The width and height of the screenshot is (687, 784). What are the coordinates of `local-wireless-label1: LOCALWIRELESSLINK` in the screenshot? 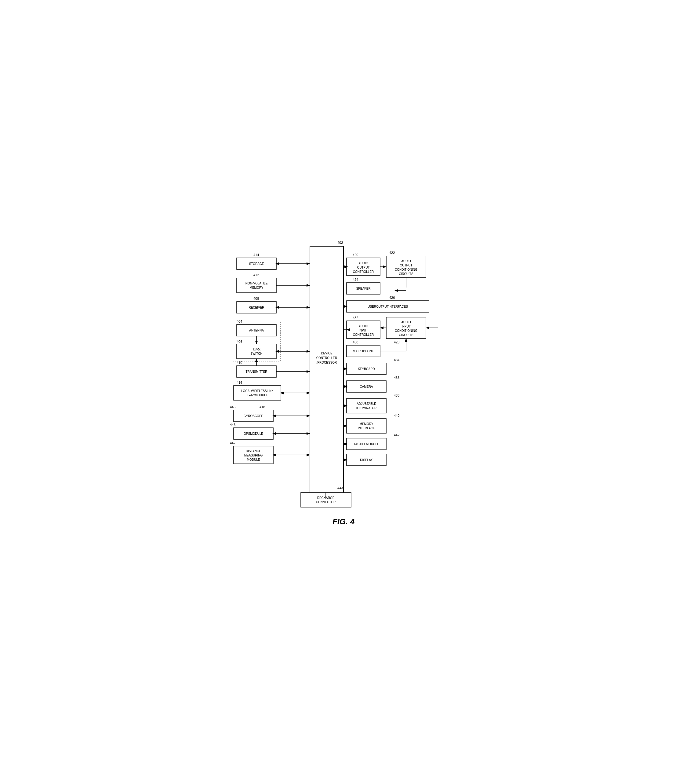 It's located at (258, 391).